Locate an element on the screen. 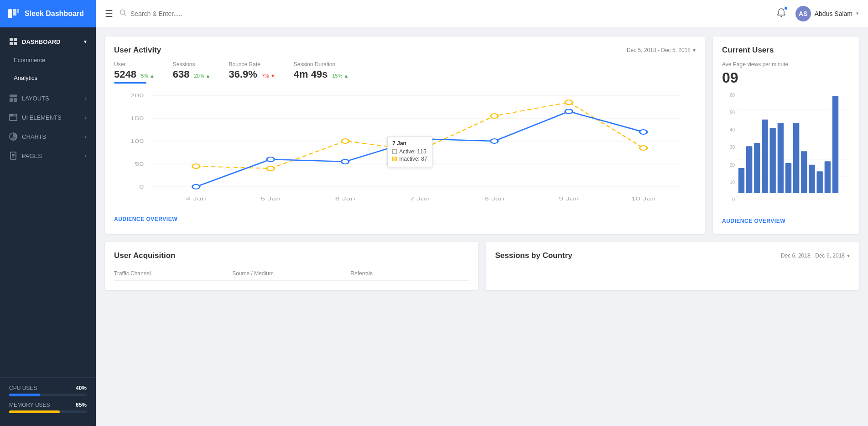  stat-user-badge: 5% ▲ is located at coordinates (148, 76).